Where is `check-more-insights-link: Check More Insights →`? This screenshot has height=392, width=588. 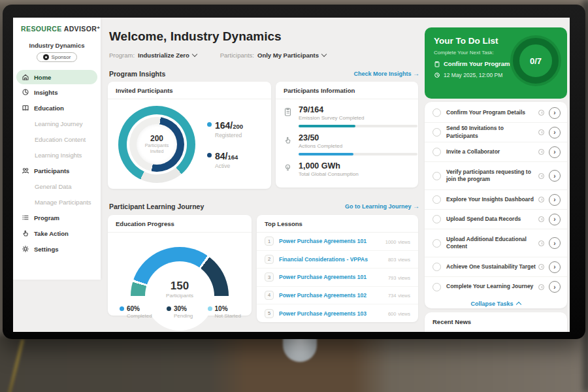
check-more-insights-link: Check More Insights → is located at coordinates (387, 74).